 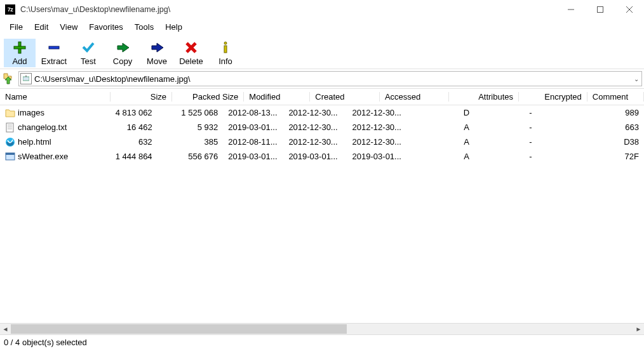 What do you see at coordinates (20, 48) in the screenshot?
I see `plus-icon` at bounding box center [20, 48].